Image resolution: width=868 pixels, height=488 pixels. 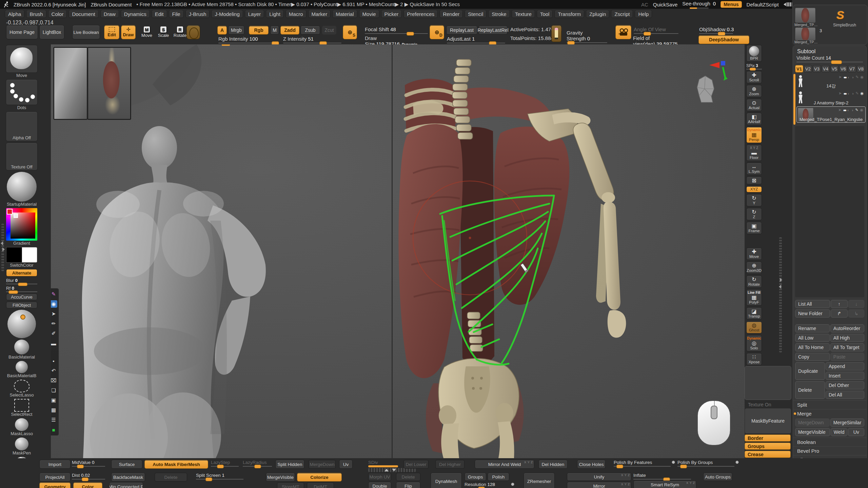 I want to click on camera-orientation-head, so click(x=705, y=89).